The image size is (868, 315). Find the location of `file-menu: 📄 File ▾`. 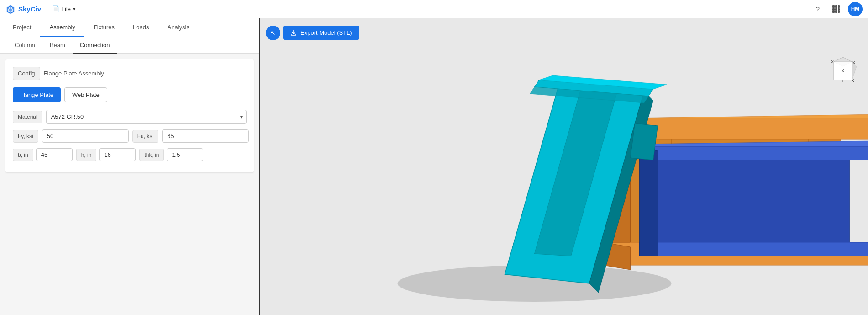

file-menu: 📄 File ▾ is located at coordinates (64, 9).